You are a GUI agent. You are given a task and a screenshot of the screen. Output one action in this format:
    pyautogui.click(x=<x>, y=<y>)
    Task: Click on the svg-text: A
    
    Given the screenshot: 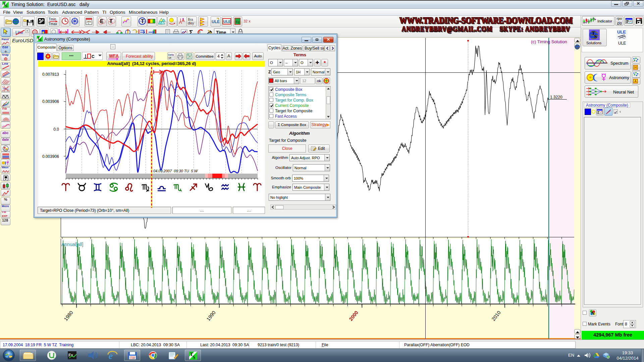 What is the action you would take?
    pyautogui.click(x=635, y=81)
    